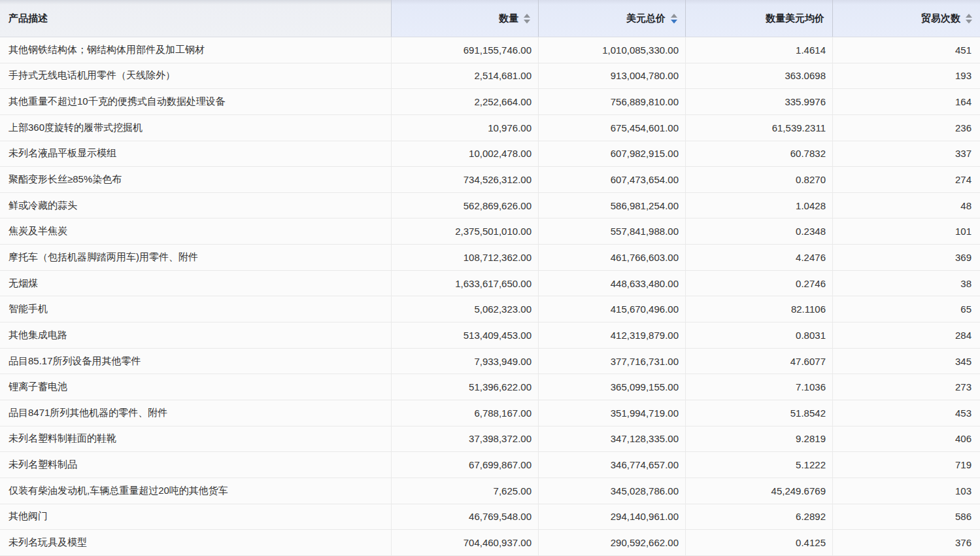 This screenshot has width=980, height=556. What do you see at coordinates (612, 284) in the screenshot?
I see `usd-total-cell: 448,633,480.00` at bounding box center [612, 284].